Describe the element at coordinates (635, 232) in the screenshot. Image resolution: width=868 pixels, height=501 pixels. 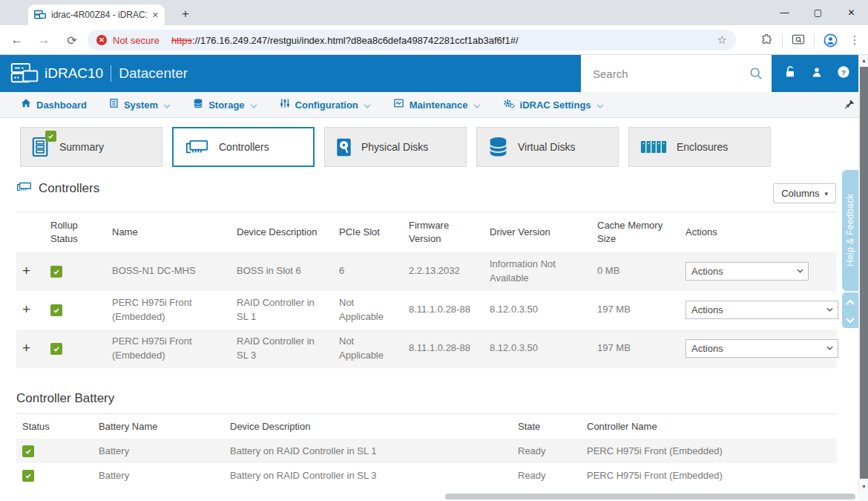
I see `col-cache-memory: Cache Memory Size` at that location.